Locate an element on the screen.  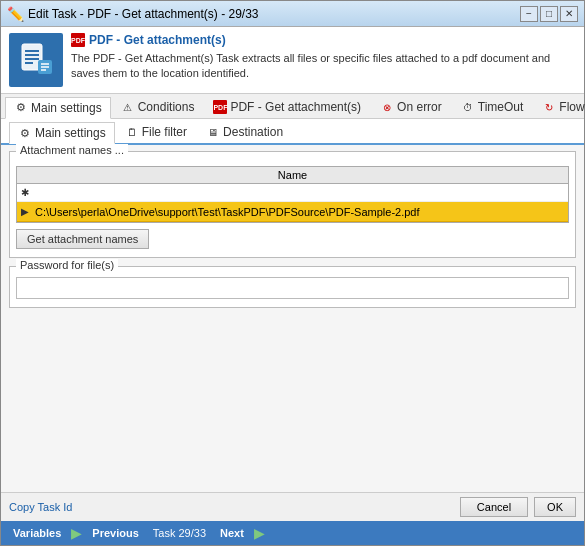
close-button: ✕ is located at coordinates (569, 14).